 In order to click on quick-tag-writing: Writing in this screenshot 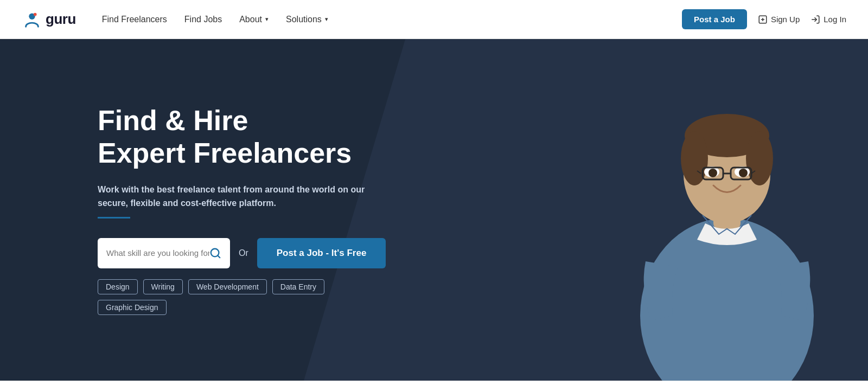, I will do `click(163, 287)`.